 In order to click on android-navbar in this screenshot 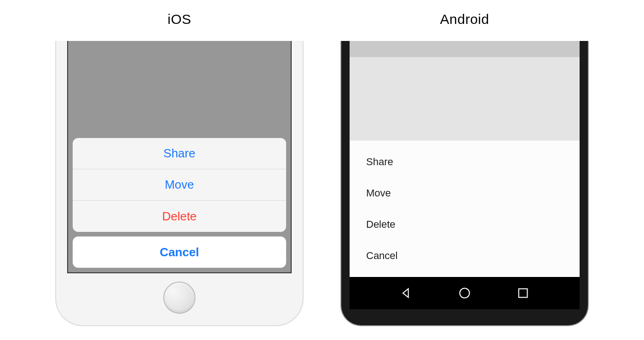, I will do `click(465, 293)`.